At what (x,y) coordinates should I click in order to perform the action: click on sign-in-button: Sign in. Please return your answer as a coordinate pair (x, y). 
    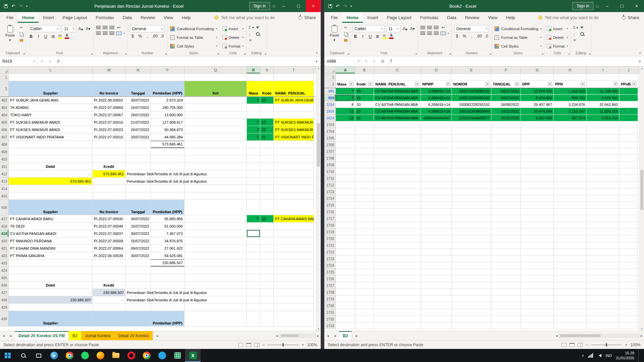
    Looking at the image, I should click on (583, 6).